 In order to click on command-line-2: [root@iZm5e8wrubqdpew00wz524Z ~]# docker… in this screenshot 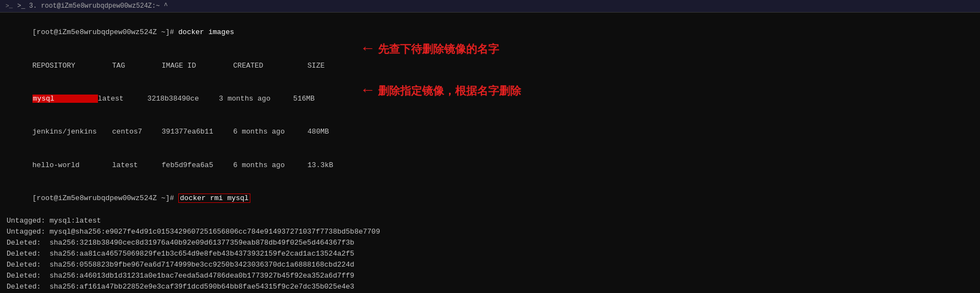, I will do `click(490, 198)`.